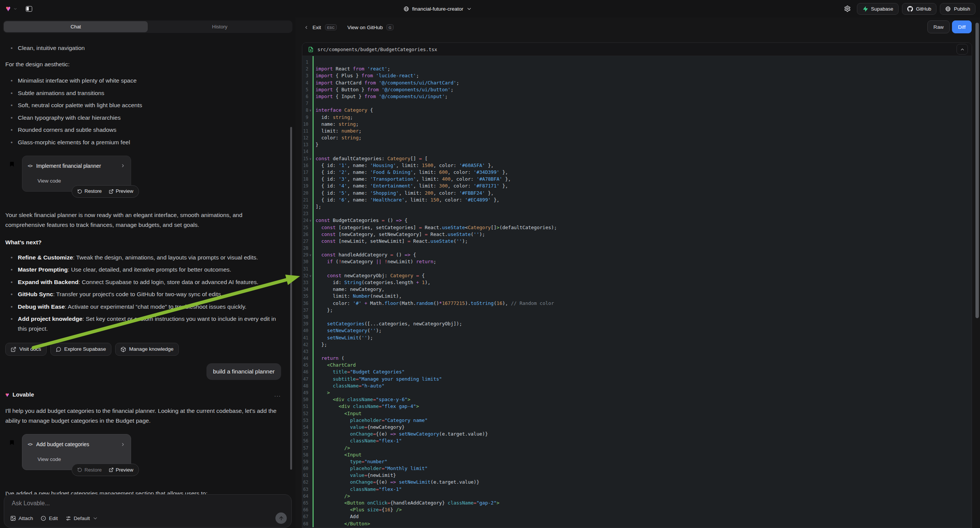 The width and height of the screenshot is (980, 528). Describe the element at coordinates (281, 518) in the screenshot. I see `send-button` at that location.